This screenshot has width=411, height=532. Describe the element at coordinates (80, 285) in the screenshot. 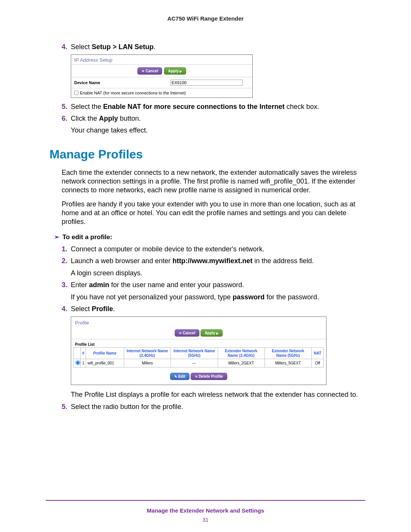

I see `task-3-pre: Enter` at that location.